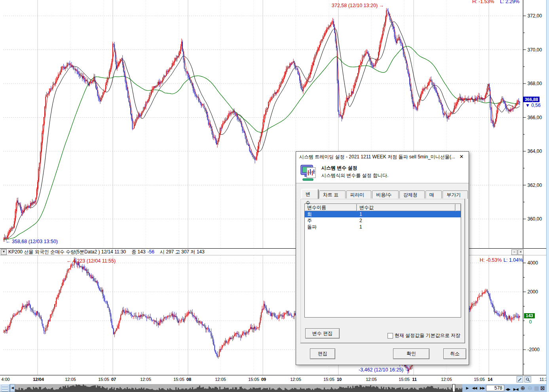  What do you see at coordinates (264, 379) in the screenshot?
I see `time-axis-label: 09` at bounding box center [264, 379].